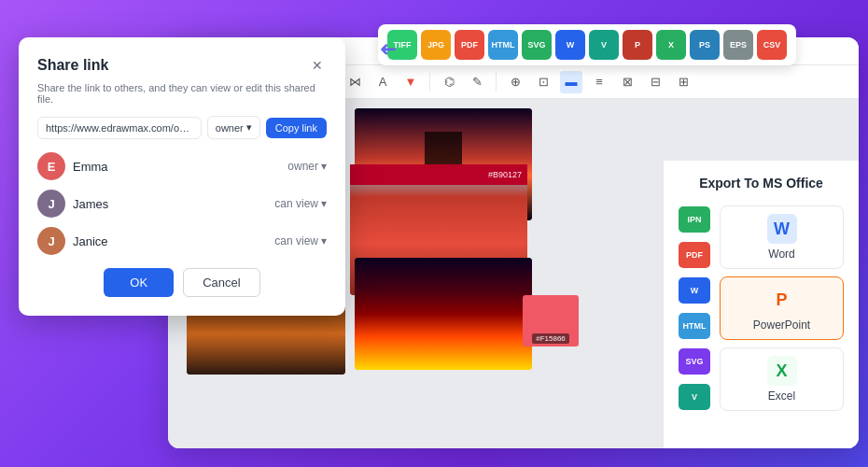 The width and height of the screenshot is (868, 467). Describe the element at coordinates (515, 82) in the screenshot. I see `zoom-tool: ⊕` at that location.